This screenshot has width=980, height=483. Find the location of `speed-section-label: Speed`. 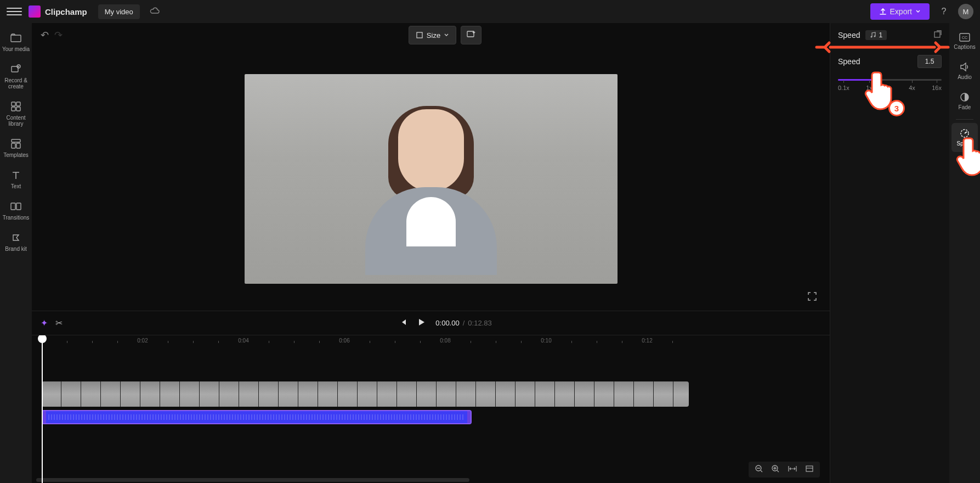

speed-section-label: Speed is located at coordinates (849, 61).